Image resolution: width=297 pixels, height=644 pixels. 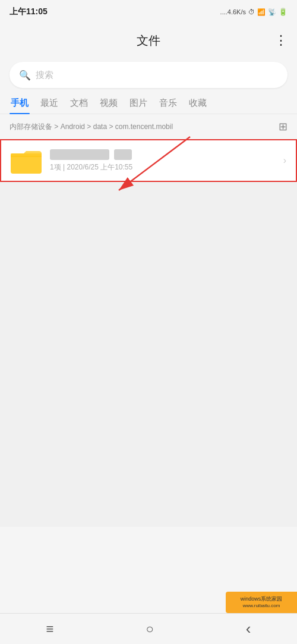 I want to click on tab-video: 视频, so click(x=109, y=103).